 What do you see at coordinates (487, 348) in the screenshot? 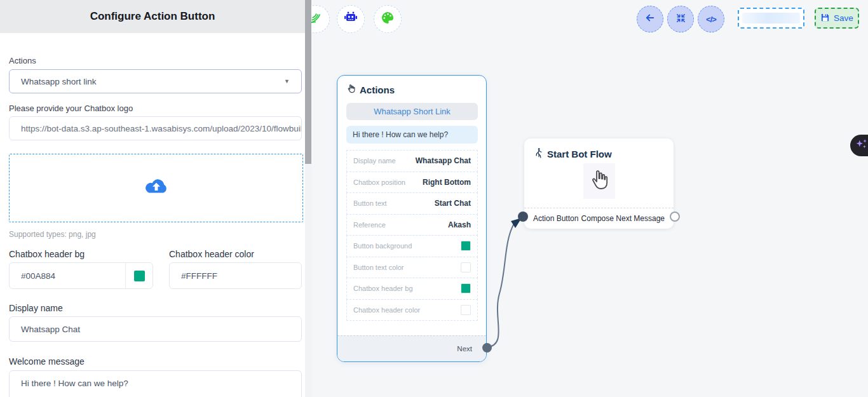
I see `next-output-handle` at bounding box center [487, 348].